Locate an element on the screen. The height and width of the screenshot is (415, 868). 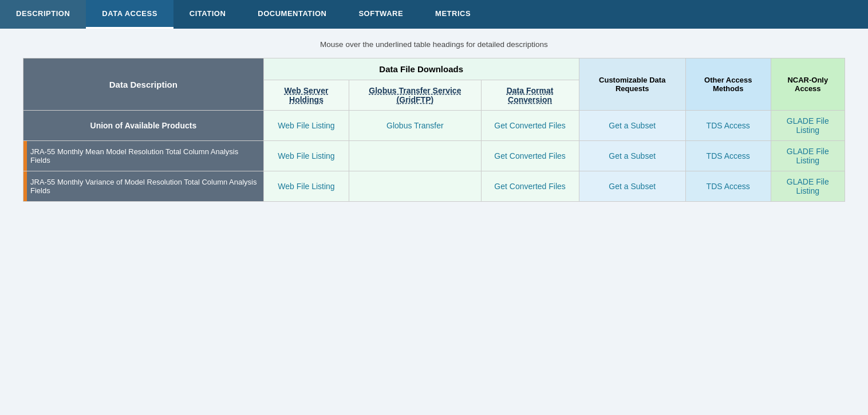
main-nav: DESCRIPTION DATA ACCESS CITATION DOCUMEN… is located at coordinates (434, 14).